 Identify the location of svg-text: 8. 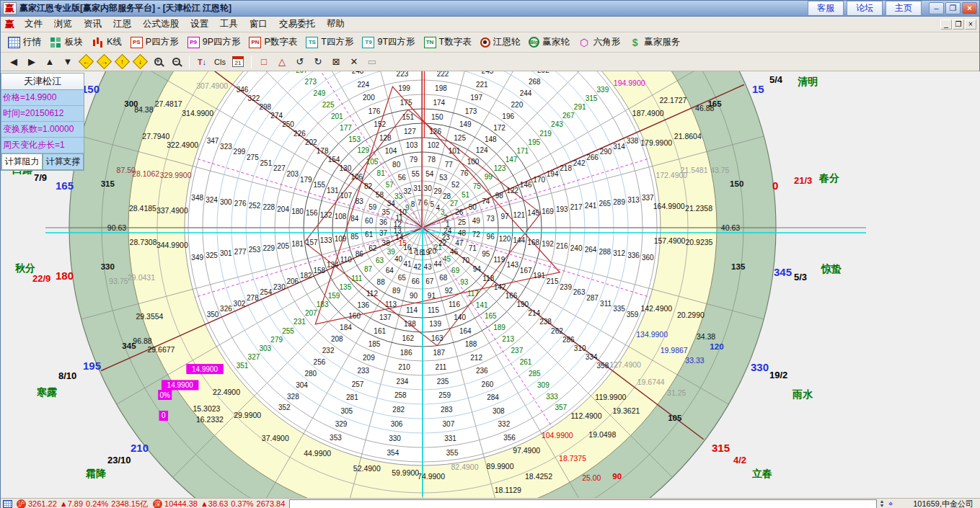
(413, 205).